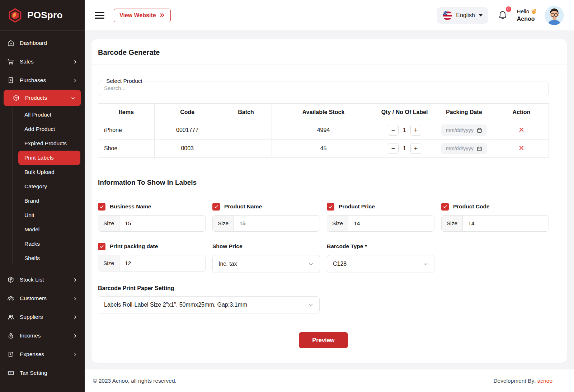  I want to click on submenu-label: Brand, so click(32, 201).